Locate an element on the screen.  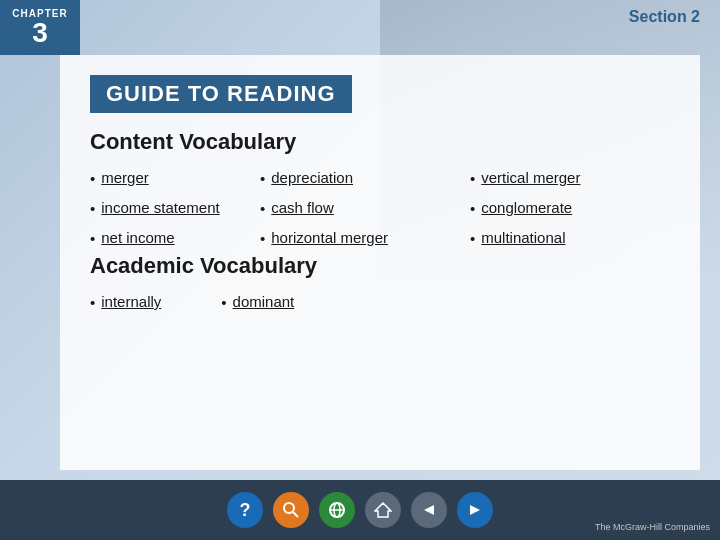
home-button is located at coordinates (383, 510).